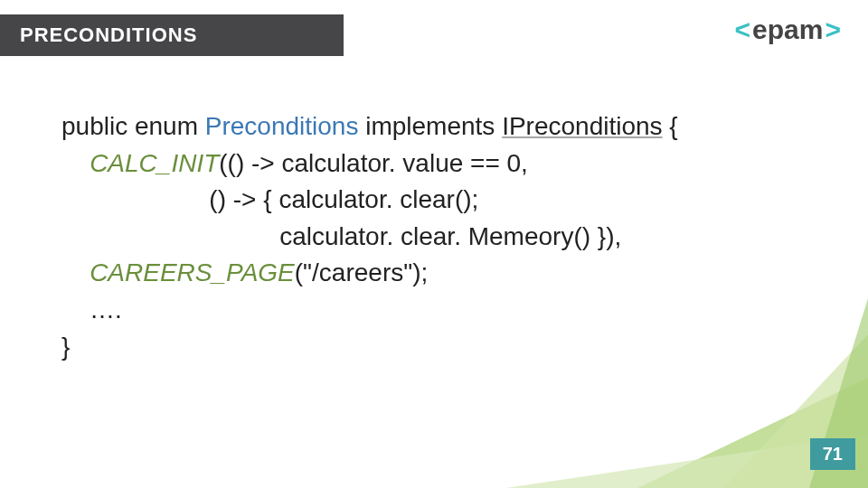  Describe the element at coordinates (833, 454) in the screenshot. I see `page-number: 71` at that location.